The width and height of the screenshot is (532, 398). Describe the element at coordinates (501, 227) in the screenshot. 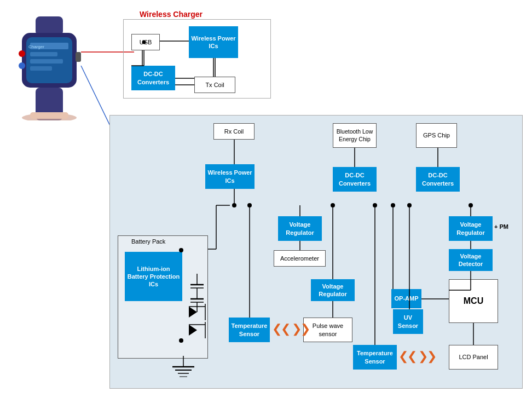

I see `plus-pm-label: + PM` at that location.